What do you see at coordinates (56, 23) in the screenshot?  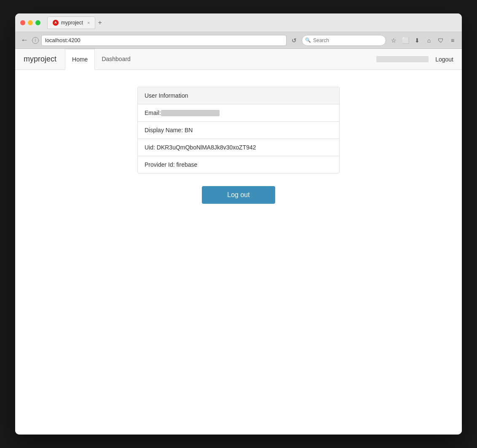 I see `angular-favicon: A` at bounding box center [56, 23].